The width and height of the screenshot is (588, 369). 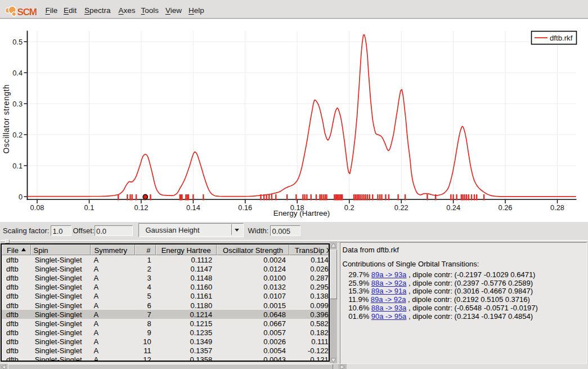 What do you see at coordinates (141, 207) in the screenshot?
I see `svg-text: 0.12` at bounding box center [141, 207].